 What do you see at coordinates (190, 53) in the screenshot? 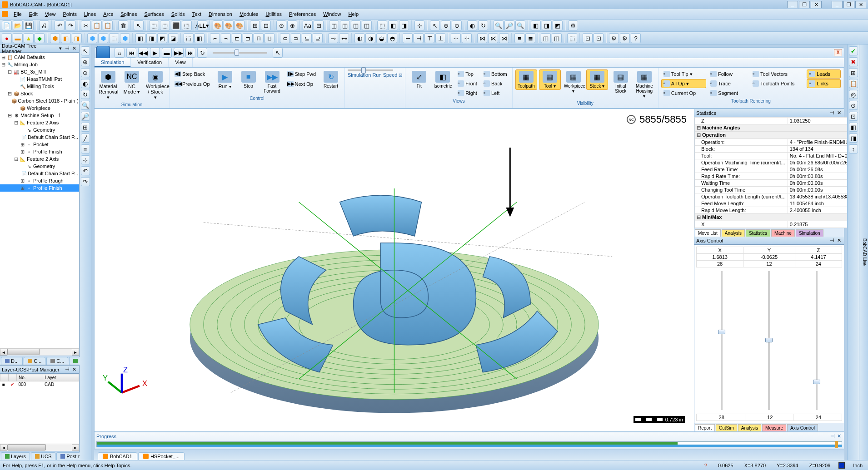
I see `sim-last-icon: ⏭` at bounding box center [190, 53].